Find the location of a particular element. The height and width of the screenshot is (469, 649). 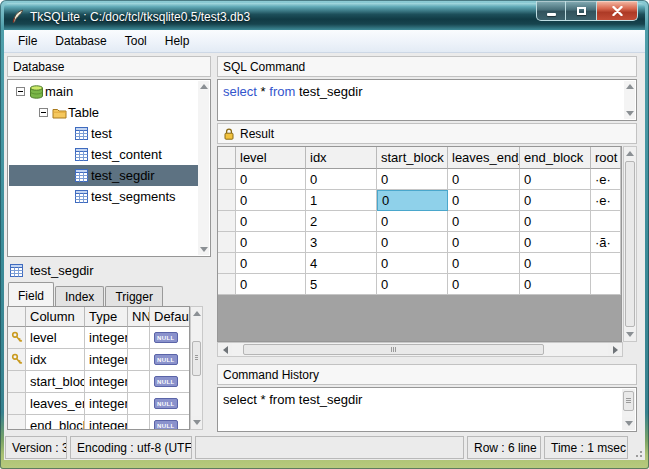

sql-vscrollbar is located at coordinates (630, 100).